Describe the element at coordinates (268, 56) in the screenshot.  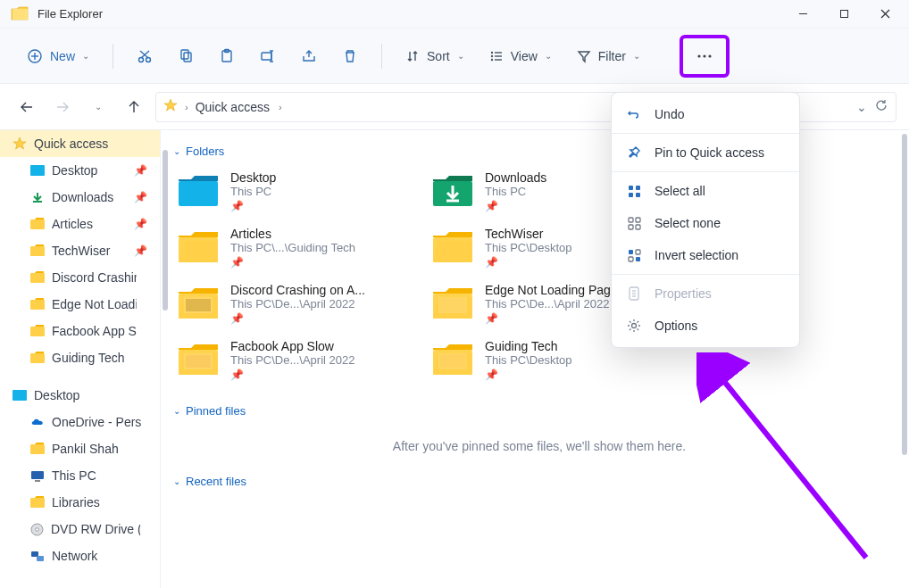
I see `rename-button` at that location.